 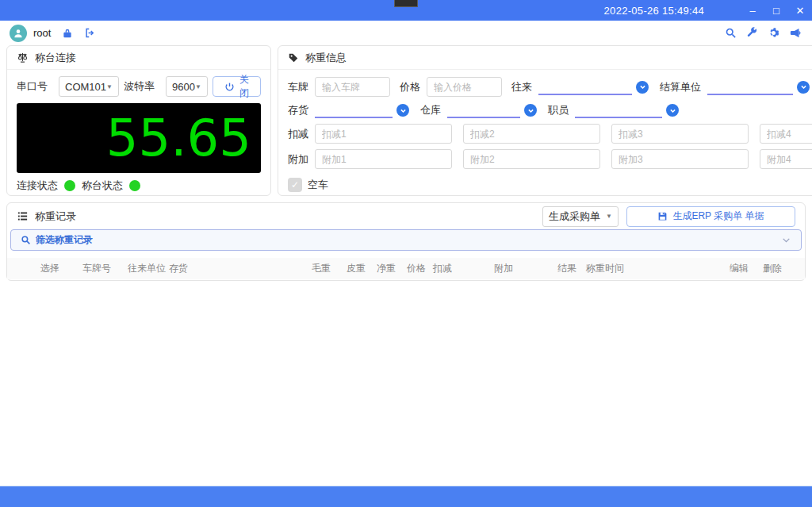 What do you see at coordinates (187, 86) in the screenshot?
I see `baud-rate-select: 9600▼` at bounding box center [187, 86].